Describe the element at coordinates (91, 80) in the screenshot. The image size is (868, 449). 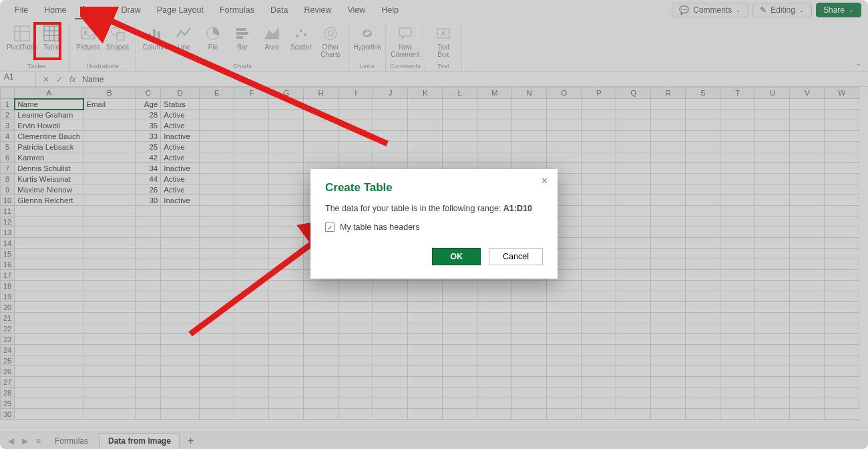
I see `formula-value: Name` at that location.